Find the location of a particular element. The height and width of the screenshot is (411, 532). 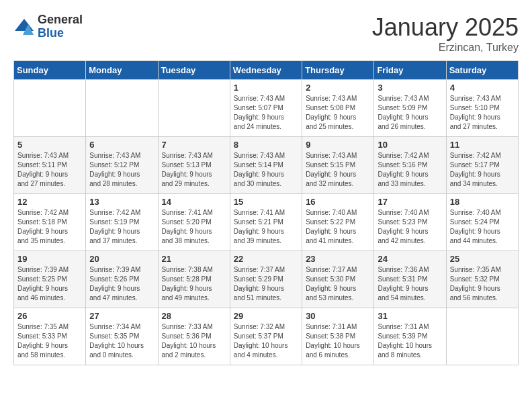

calendar-week-4: 26Sunrise: 7:35 AM Sunset: 5:33 PM Dayli… is located at coordinates (266, 337).